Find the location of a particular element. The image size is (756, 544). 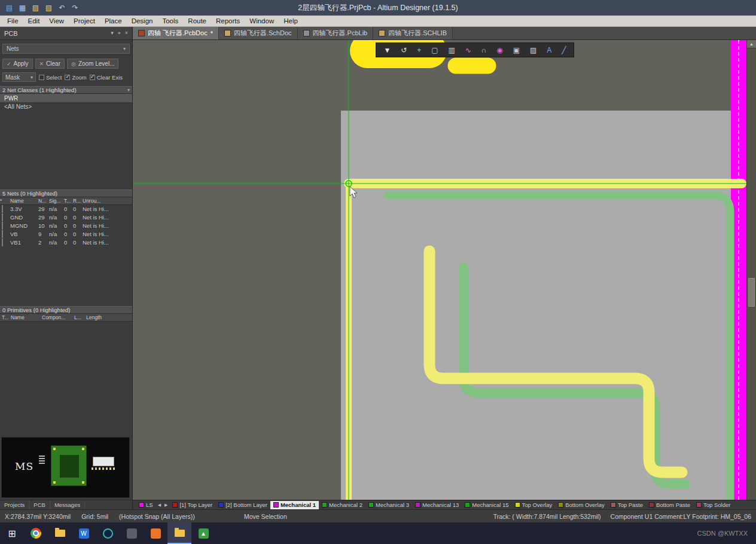

interactive-route-icon: ∿ is located at coordinates (468, 50).